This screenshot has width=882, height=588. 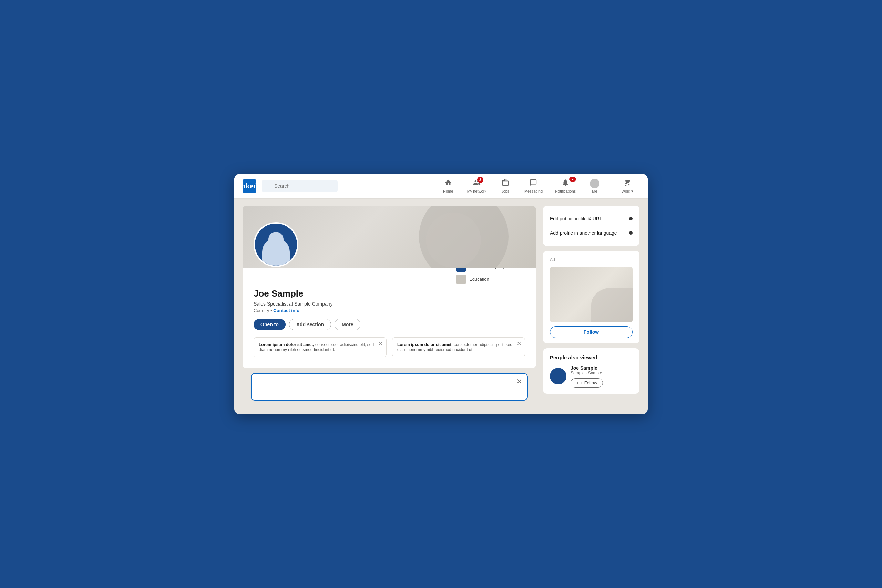 What do you see at coordinates (629, 260) in the screenshot?
I see `ad-more-button: ···` at bounding box center [629, 260].